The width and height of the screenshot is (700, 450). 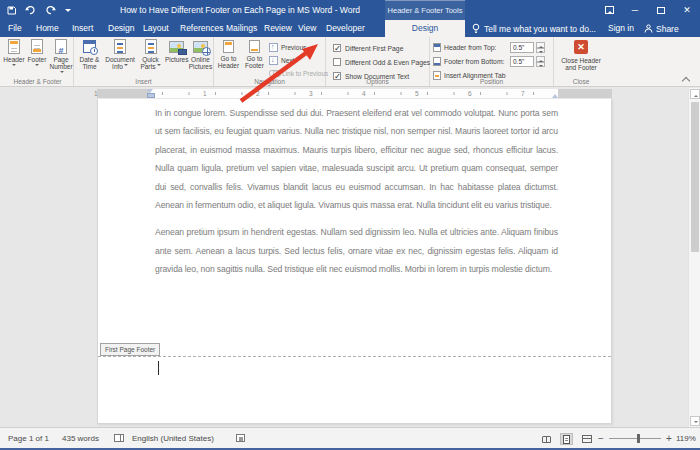 I want to click on share-button: Share, so click(x=662, y=28).